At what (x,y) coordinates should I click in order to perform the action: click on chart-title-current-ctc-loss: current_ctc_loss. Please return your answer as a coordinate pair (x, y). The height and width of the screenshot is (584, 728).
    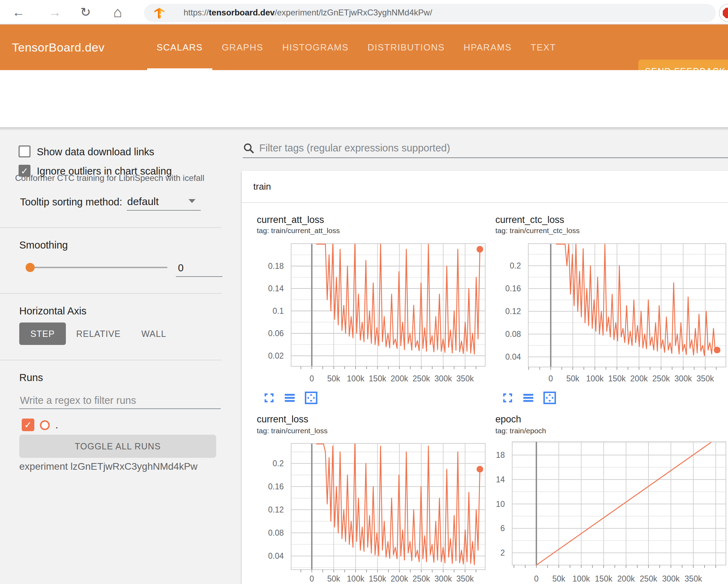
    Looking at the image, I should click on (530, 220).